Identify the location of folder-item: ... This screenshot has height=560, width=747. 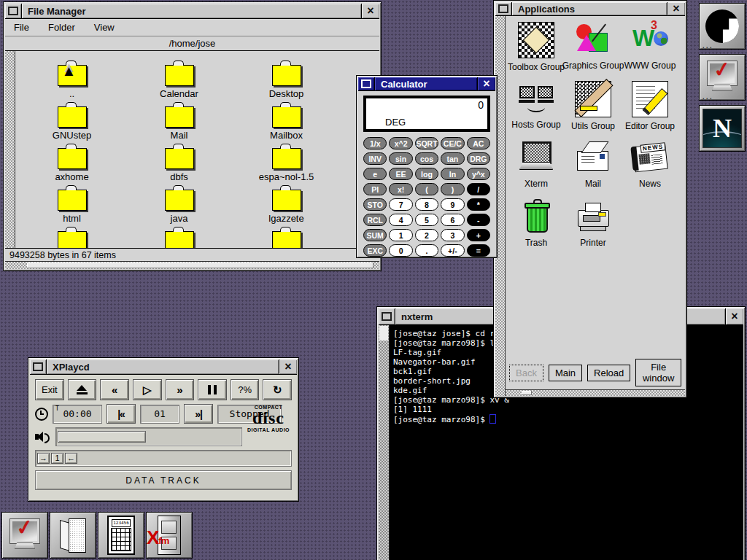
(71, 80).